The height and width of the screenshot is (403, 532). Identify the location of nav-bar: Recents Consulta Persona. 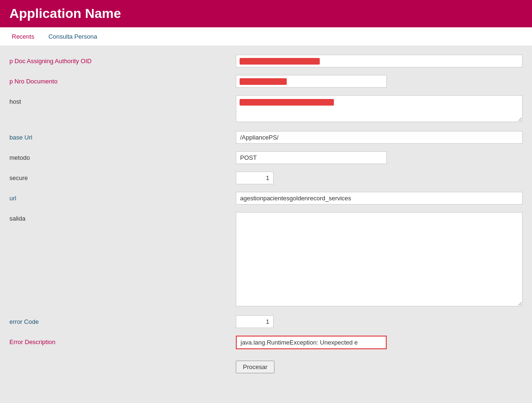
(266, 37).